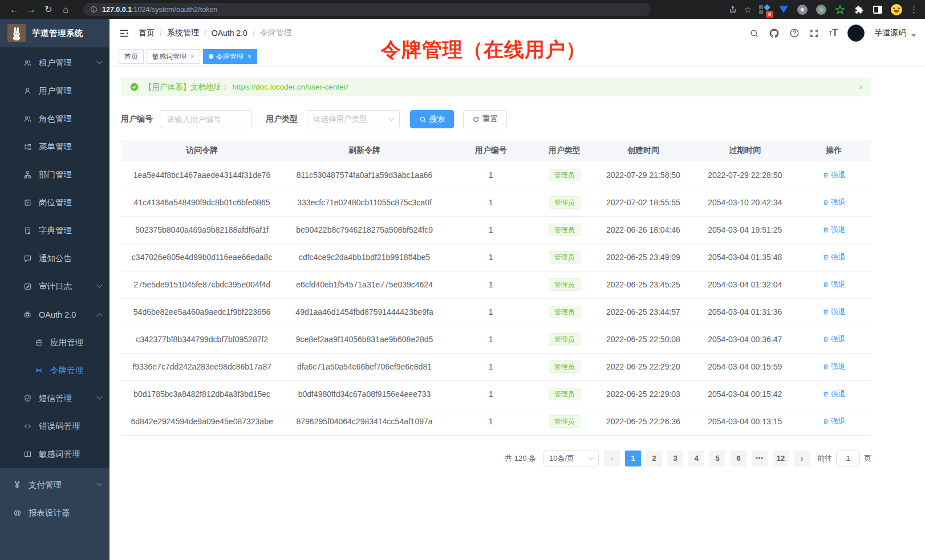 Image resolution: width=925 pixels, height=560 pixels. I want to click on sidebar-item-audit-log: 审计日志, so click(55, 286).